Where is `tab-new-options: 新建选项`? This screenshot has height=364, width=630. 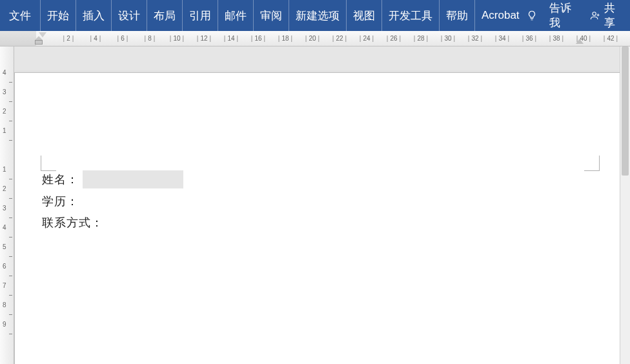 tab-new-options: 新建选项 is located at coordinates (318, 15).